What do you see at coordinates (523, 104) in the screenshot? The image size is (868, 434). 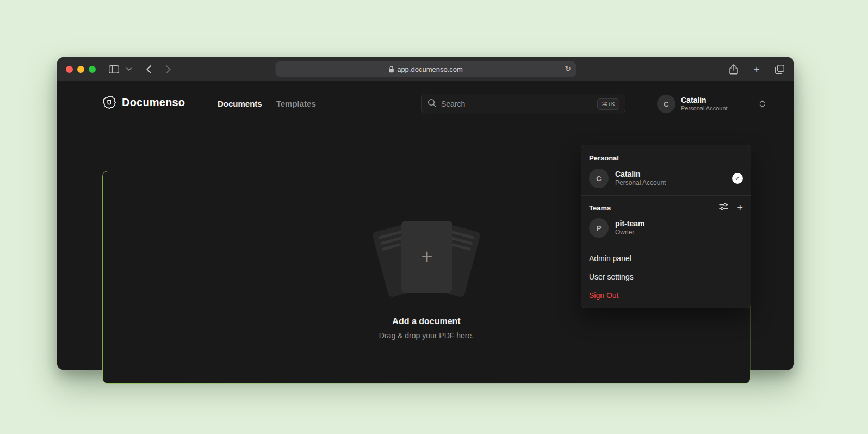 I see `search-box: ⌘+K` at bounding box center [523, 104].